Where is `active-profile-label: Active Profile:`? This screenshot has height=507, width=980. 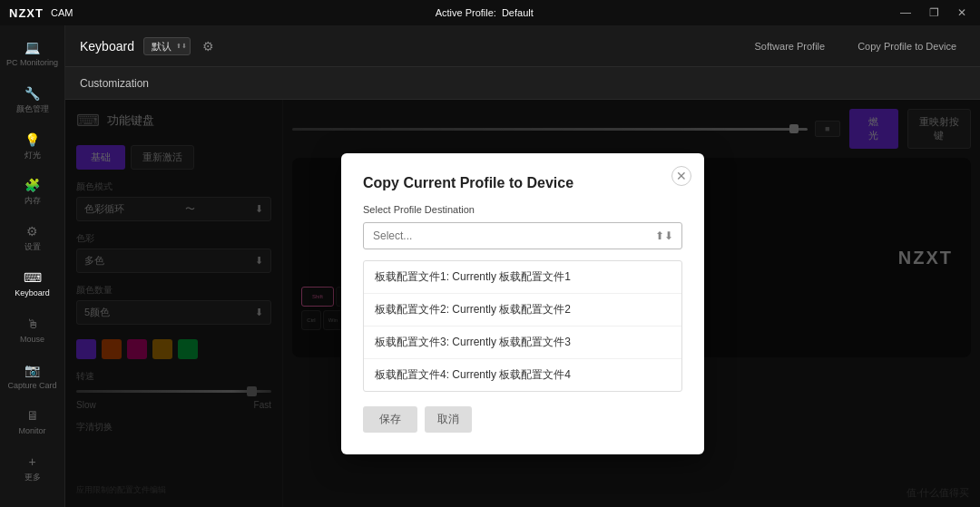 active-profile-label: Active Profile: is located at coordinates (466, 13).